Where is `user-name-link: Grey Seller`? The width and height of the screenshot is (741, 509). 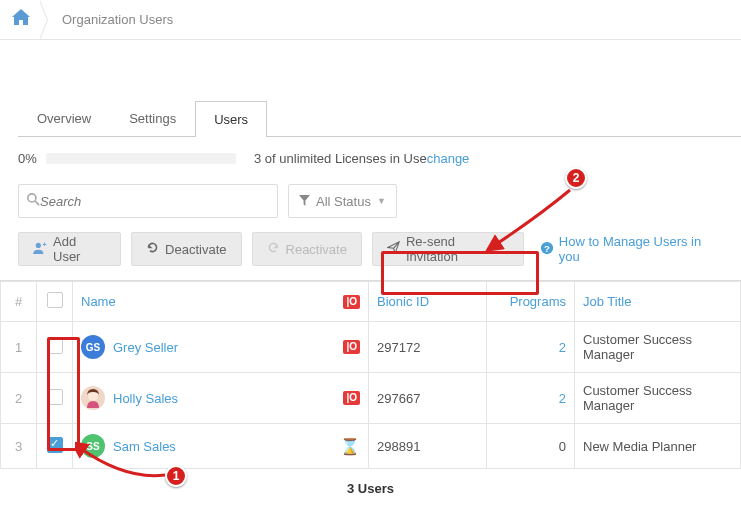
user-name-link: Grey Seller is located at coordinates (146, 348).